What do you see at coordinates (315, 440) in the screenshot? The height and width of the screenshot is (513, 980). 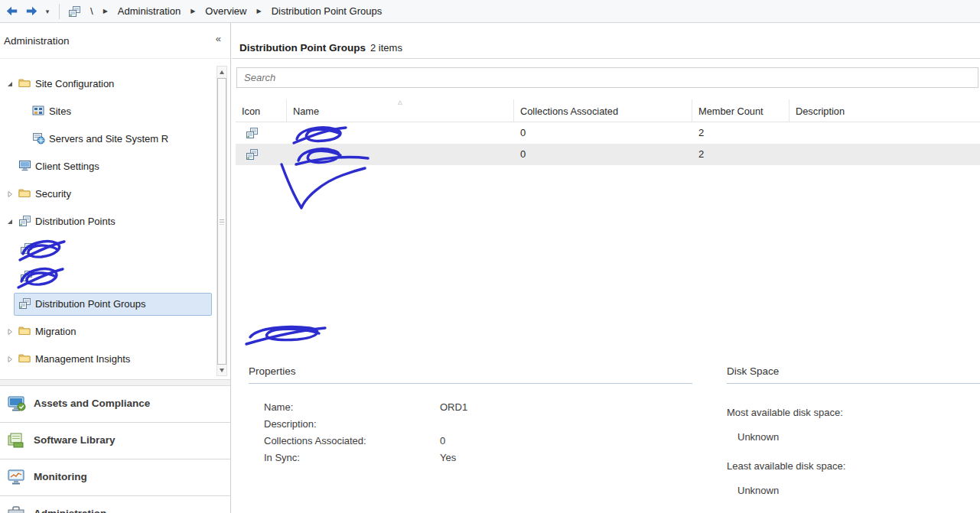 I see `property-label: Collections Associated:` at bounding box center [315, 440].